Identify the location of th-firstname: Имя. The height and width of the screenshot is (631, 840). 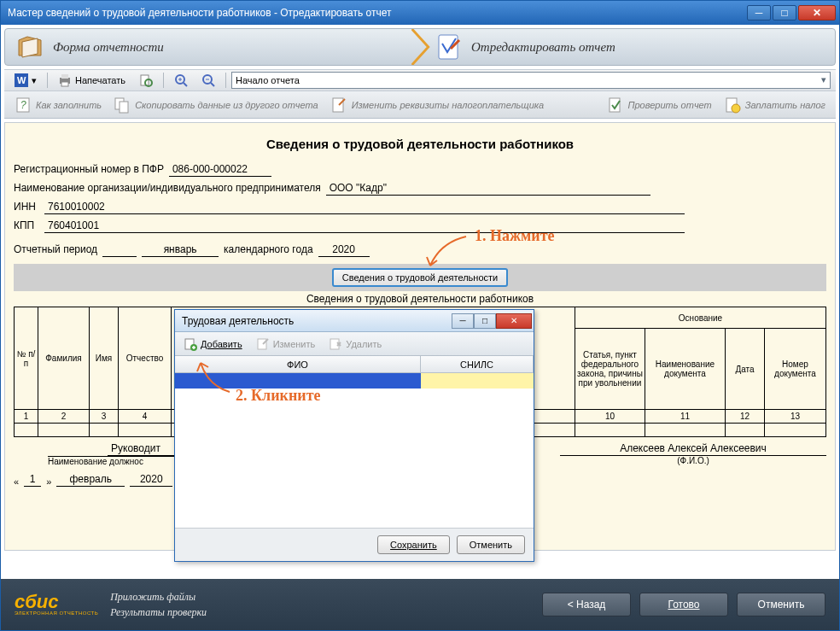
(104, 359).